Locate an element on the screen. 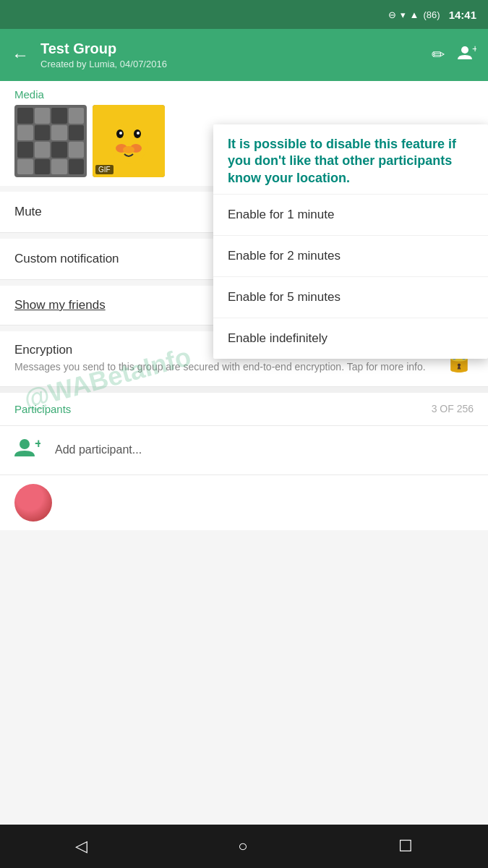  participants-header: Participants 3 OF 256 is located at coordinates (244, 409).